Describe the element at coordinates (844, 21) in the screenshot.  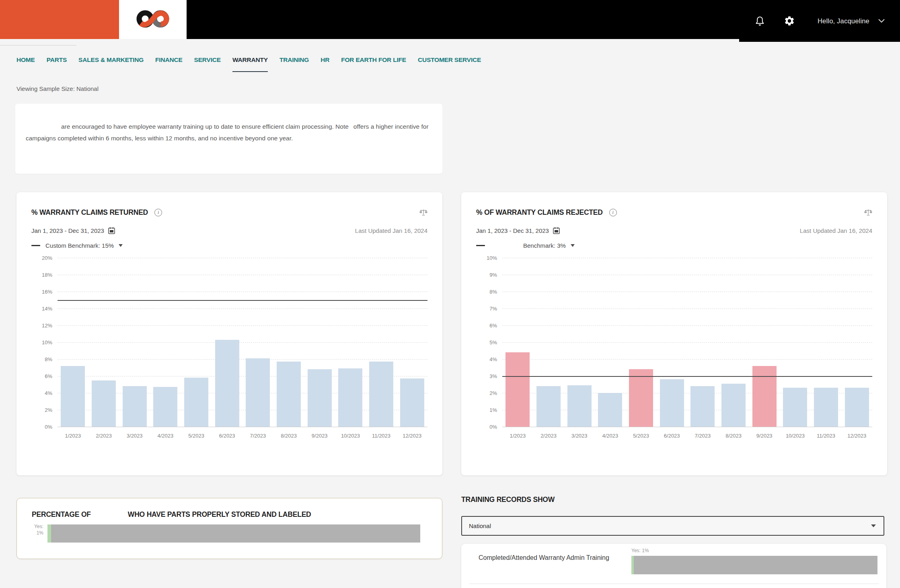
I see `user-greeting: Hello, Jacqueline` at that location.